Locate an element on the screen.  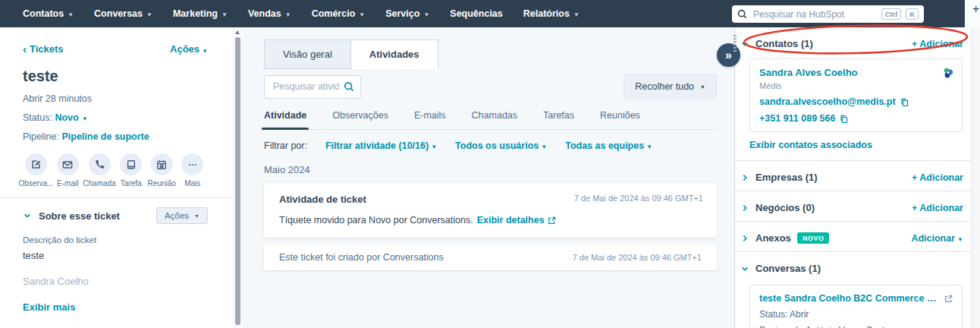
nav-item-contatos: Contatos▼ is located at coordinates (49, 14).